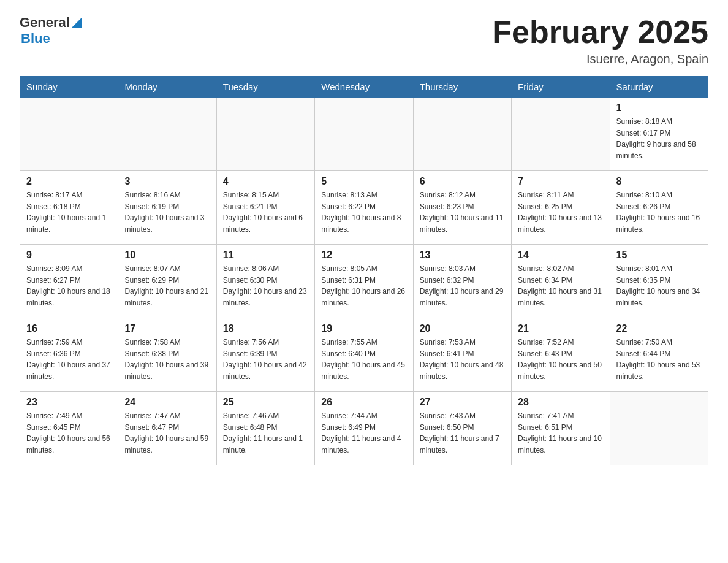 This screenshot has width=728, height=563. I want to click on day-number: 15, so click(659, 255).